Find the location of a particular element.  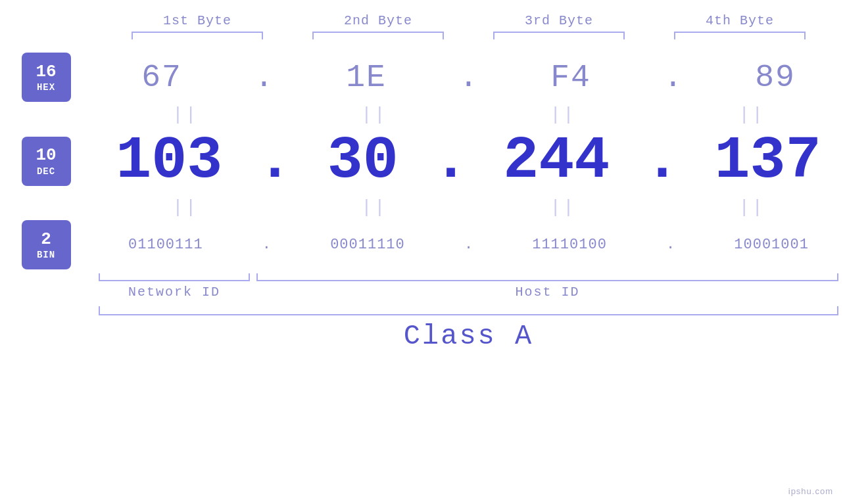

hex-val-1: 67 is located at coordinates (162, 78).